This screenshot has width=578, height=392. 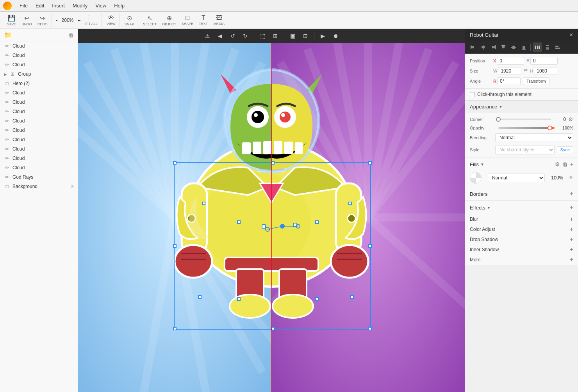 I want to click on transform-button: Transform, so click(x=536, y=81).